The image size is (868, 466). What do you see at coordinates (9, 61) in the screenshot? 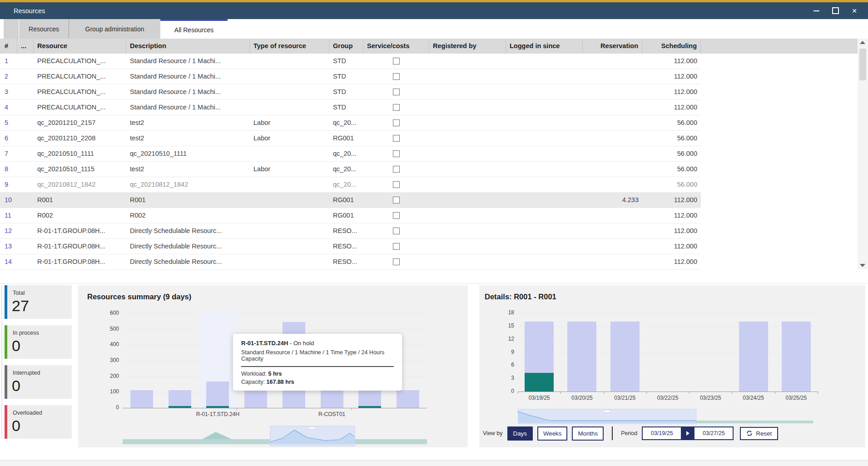
I see `row-number: 1` at bounding box center [9, 61].